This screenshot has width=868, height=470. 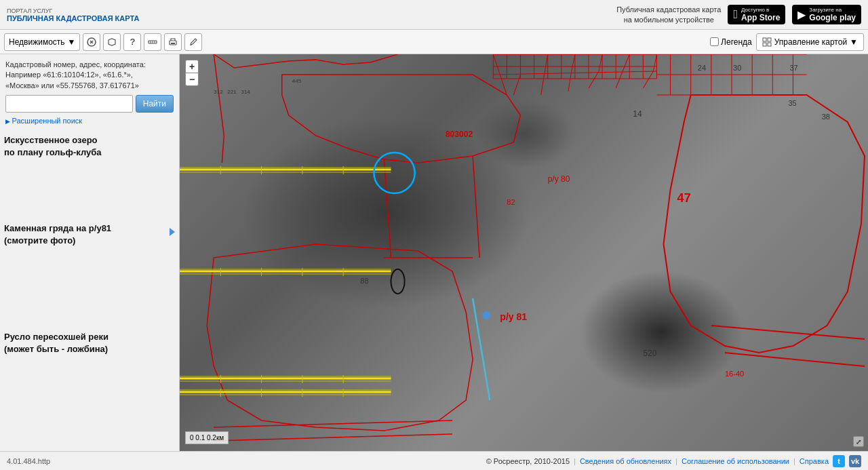 I want to click on annotation-1: Искусственное озеро по плану гольф-клуба, so click(x=89, y=146).